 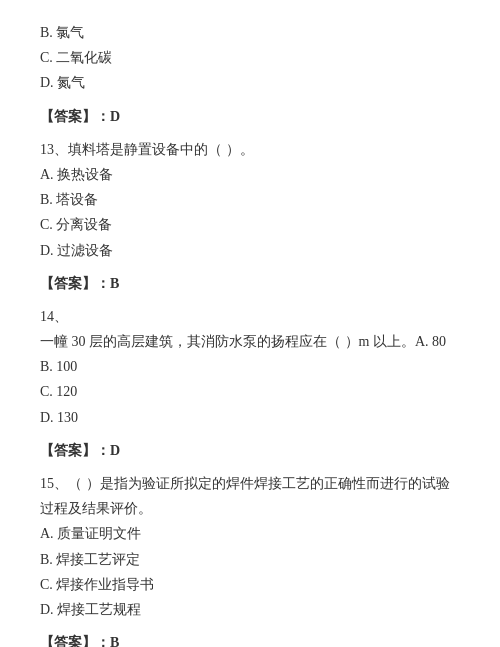 I want to click on option-b-top: B. 氯气, so click(x=250, y=32).